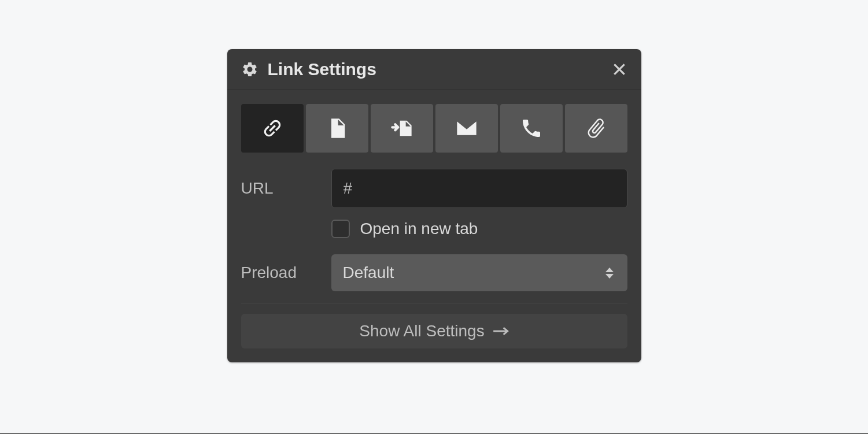  I want to click on url-label: URL, so click(286, 188).